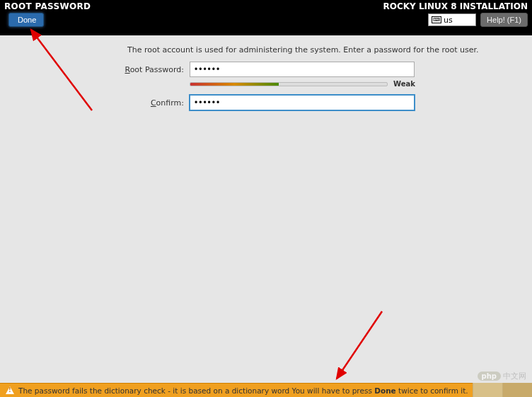 The image size is (532, 397). I want to click on intro-text: The root account is used for administeri…, so click(323, 50).